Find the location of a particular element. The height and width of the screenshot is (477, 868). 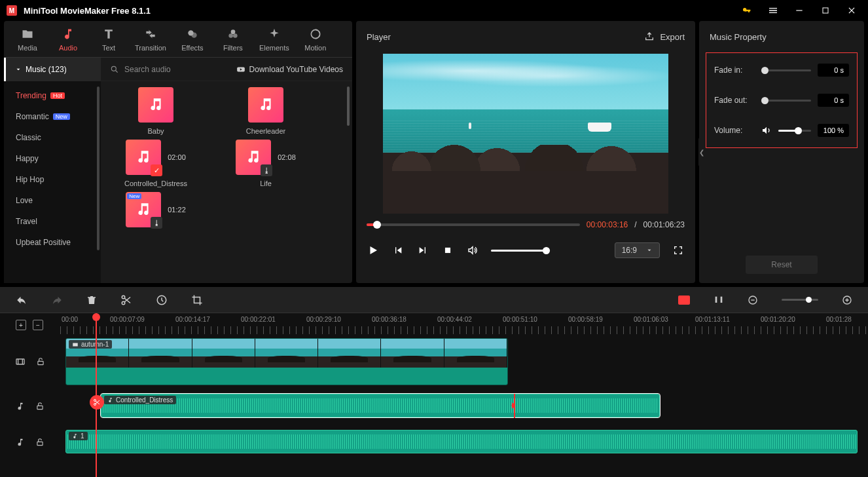

youtube-icon is located at coordinates (241, 69).